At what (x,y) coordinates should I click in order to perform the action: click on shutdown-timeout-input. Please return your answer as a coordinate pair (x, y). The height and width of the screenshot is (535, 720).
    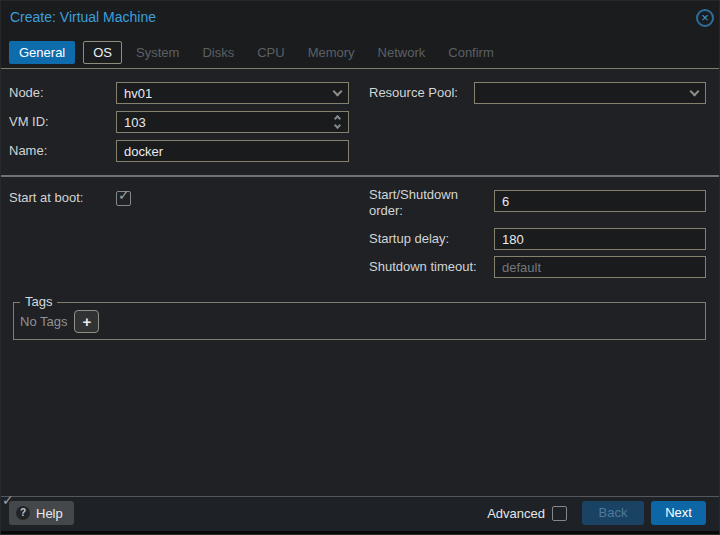
    Looking at the image, I should click on (600, 267).